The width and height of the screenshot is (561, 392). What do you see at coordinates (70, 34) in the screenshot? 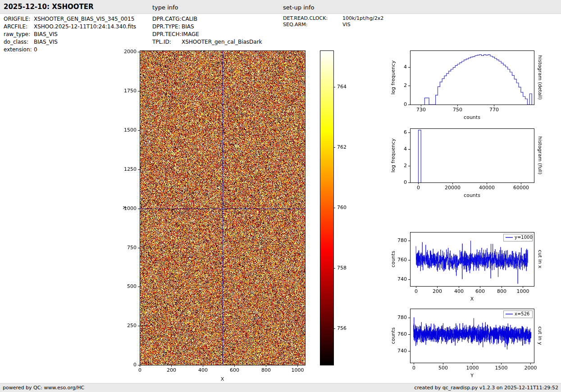
I see `file-metadata-block: ORIGFILE:XSHOOTER_GEN_BIAS_VIS_345_0015A…` at bounding box center [70, 34].